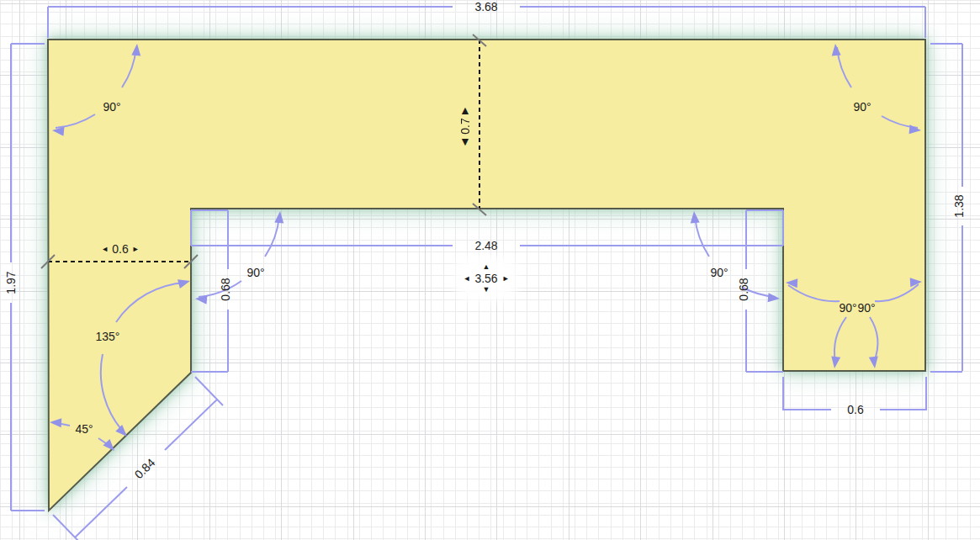 The height and width of the screenshot is (540, 980). Describe the element at coordinates (225, 289) in the screenshot. I see `dim-label-notch-depth-left: 0.68` at that location.